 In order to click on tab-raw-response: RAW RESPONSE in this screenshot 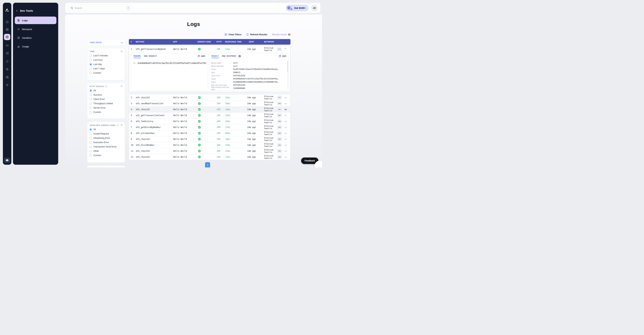, I will do `click(229, 56)`.